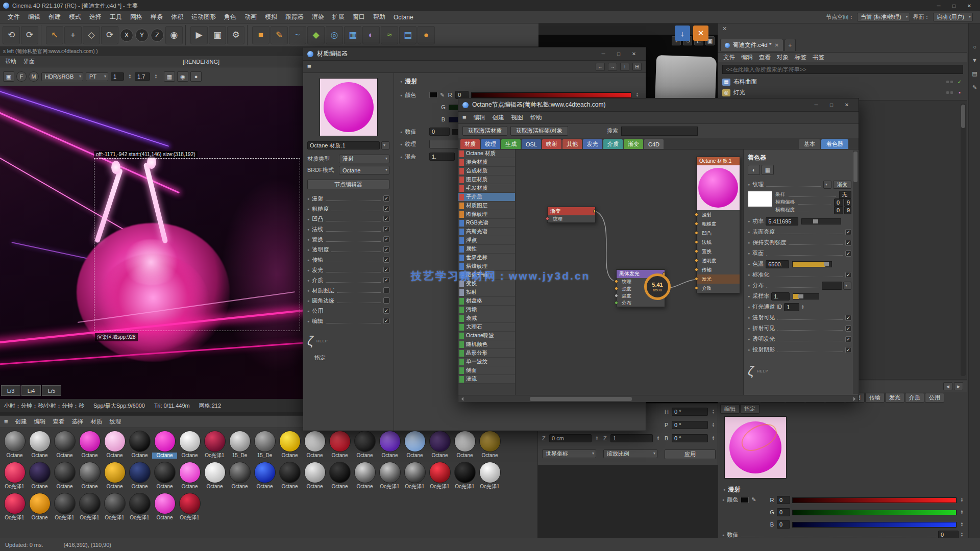  Describe the element at coordinates (442, 95) in the screenshot. I see `eyedropper-icon: ✎` at that location.